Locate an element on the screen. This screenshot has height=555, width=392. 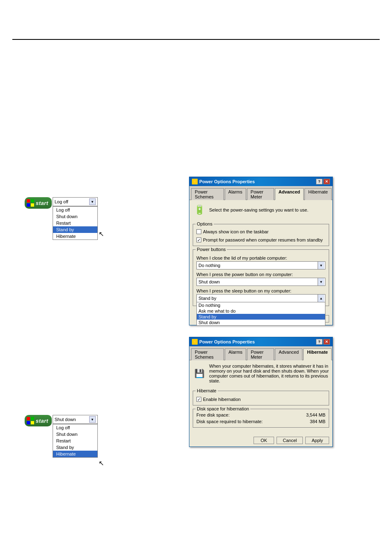
windows-flag-icon is located at coordinates (30, 203).